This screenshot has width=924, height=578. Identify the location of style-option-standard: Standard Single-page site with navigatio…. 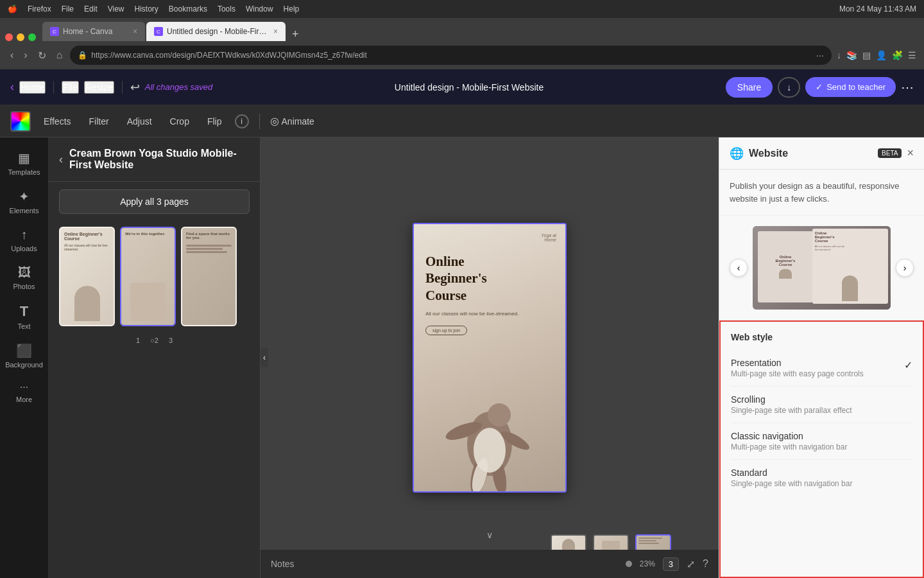
(821, 478).